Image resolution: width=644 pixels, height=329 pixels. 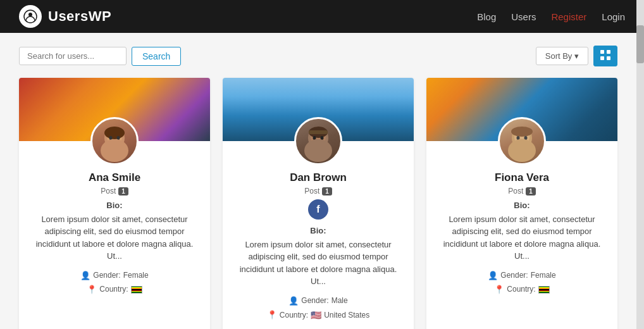 I want to click on person-icon-dan: 👤, so click(x=294, y=301).